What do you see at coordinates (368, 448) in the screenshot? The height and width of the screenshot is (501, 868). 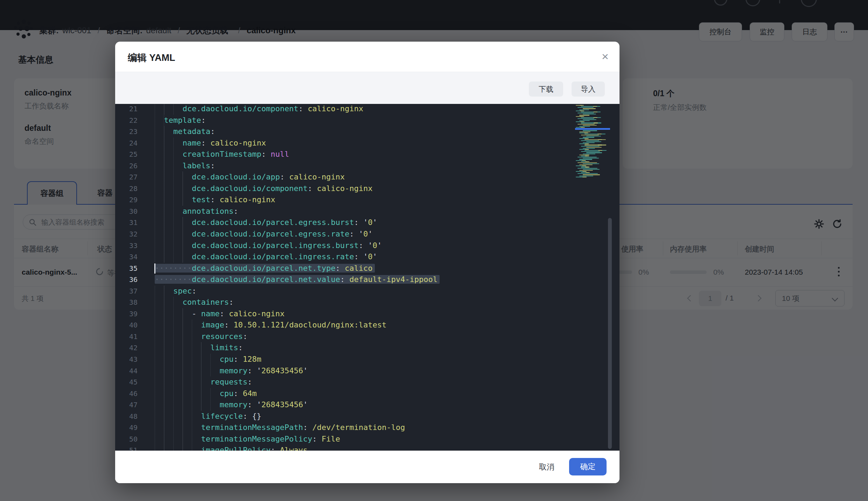 I see `code-line: 51 imagePullPolicy: Always` at bounding box center [368, 448].